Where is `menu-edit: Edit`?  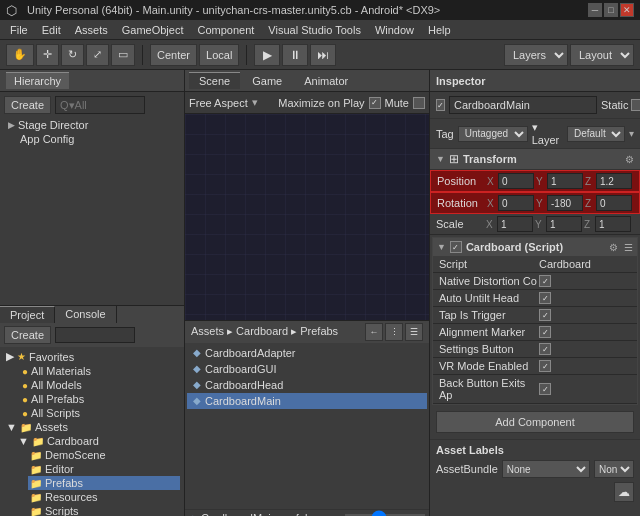 menu-edit: Edit is located at coordinates (52, 30).